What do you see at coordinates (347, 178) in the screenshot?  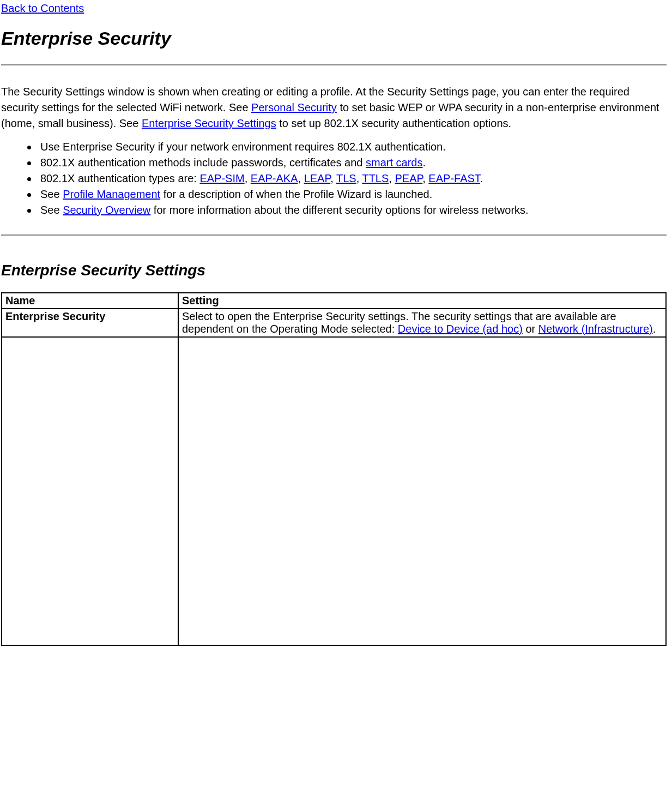 I see `tls-link: TLS` at bounding box center [347, 178].